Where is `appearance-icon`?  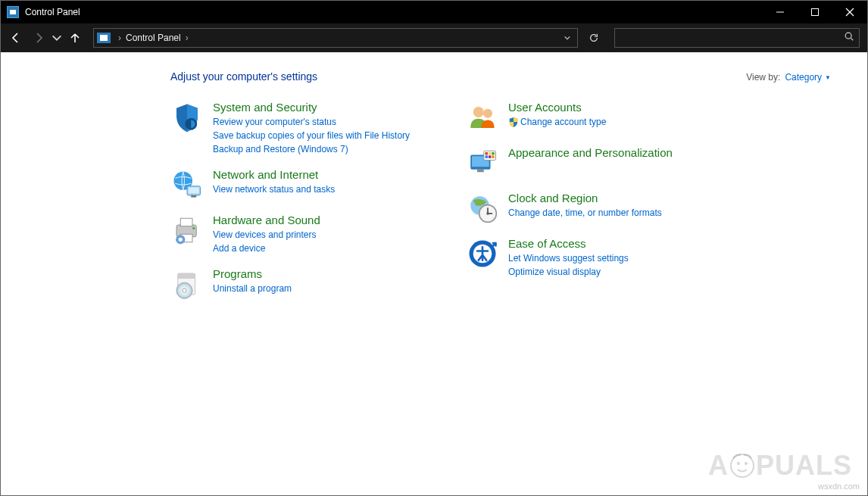
appearance-icon is located at coordinates (482, 163).